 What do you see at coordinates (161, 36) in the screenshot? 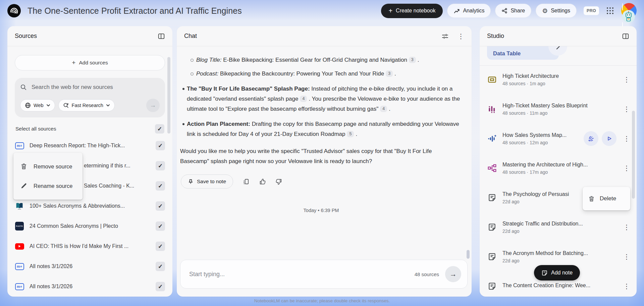
I see `collapse-panel-icon` at bounding box center [161, 36].